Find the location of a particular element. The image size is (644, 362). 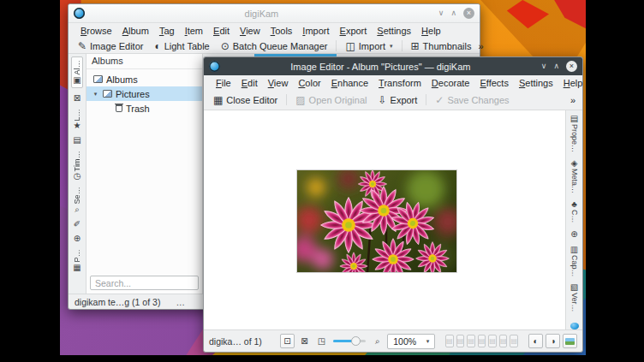

grid-icon: ▦ is located at coordinates (218, 100).